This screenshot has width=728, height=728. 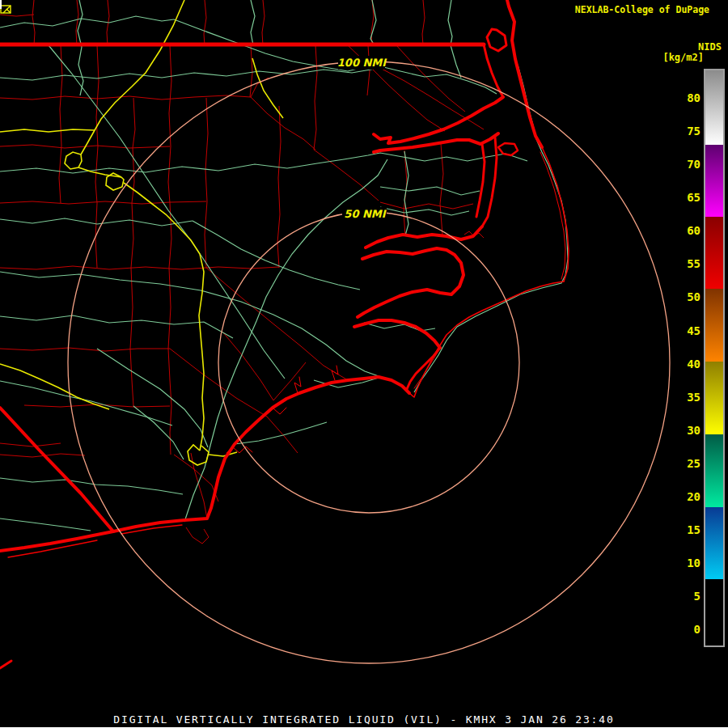 What do you see at coordinates (683, 57) in the screenshot?
I see `scale-units: [kg/m2]` at bounding box center [683, 57].